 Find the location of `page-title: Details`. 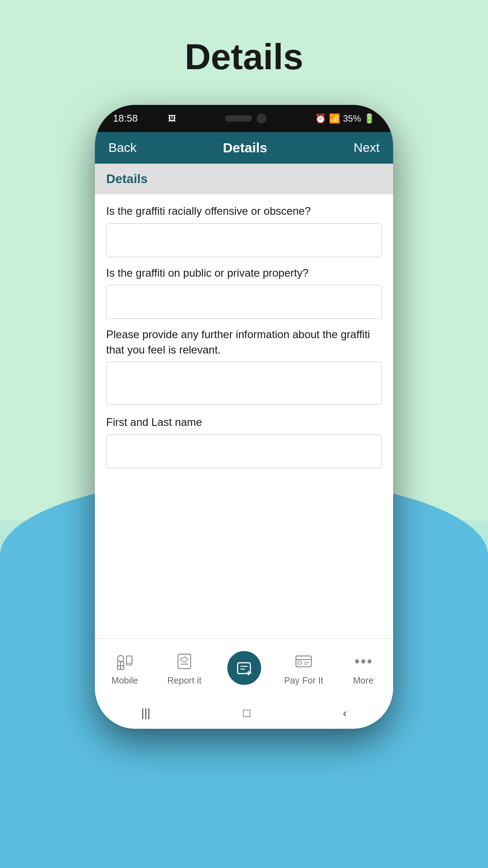

page-title: Details is located at coordinates (244, 57).